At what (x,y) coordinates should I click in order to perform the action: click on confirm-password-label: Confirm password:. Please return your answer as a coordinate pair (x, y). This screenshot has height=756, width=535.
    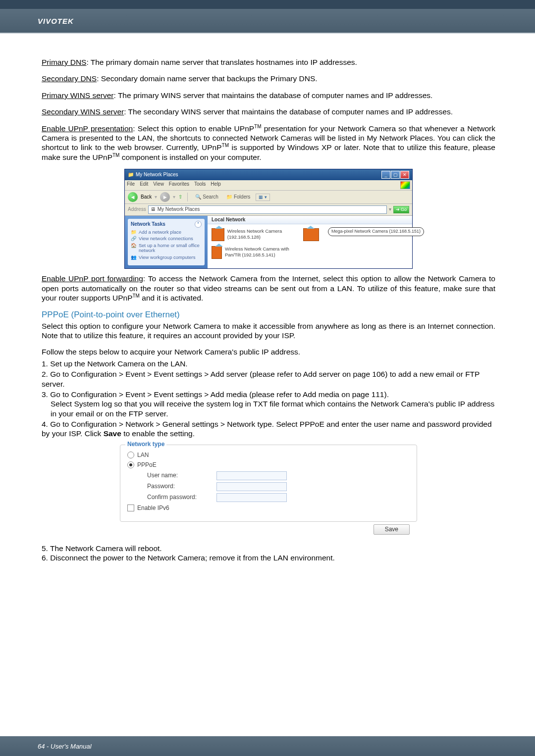
    Looking at the image, I should click on (182, 497).